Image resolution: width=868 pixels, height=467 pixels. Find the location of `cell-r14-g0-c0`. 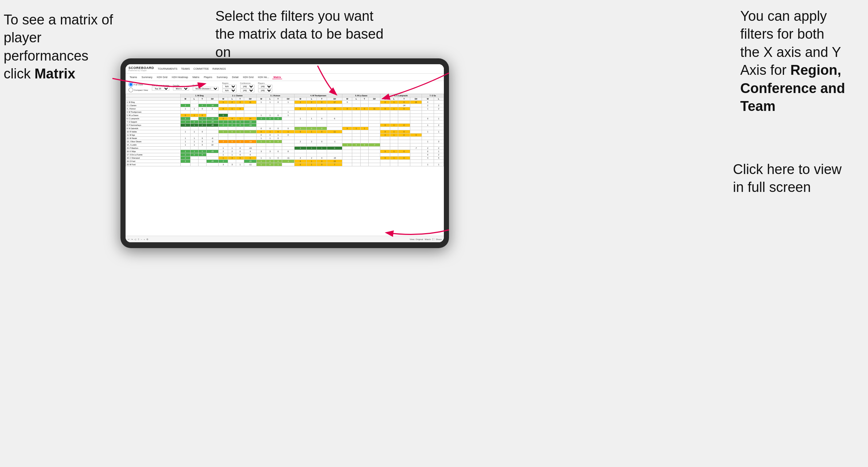

cell-r14-g0-c0 is located at coordinates (185, 148).